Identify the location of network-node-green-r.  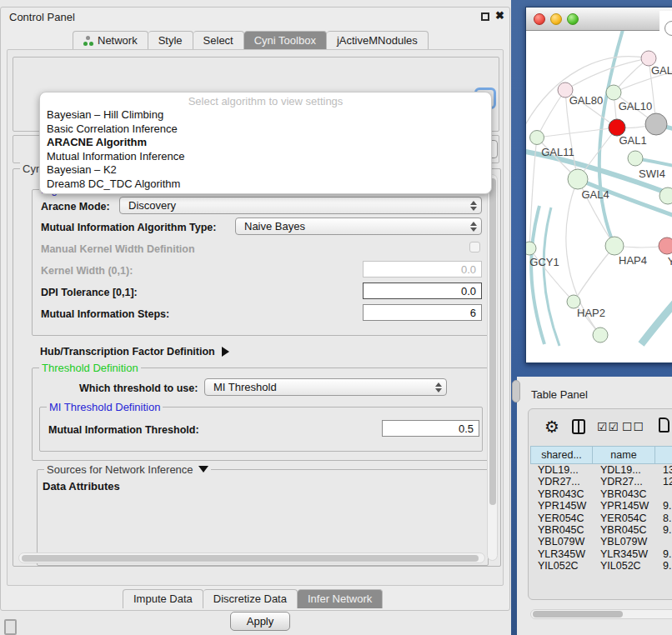
(665, 196).